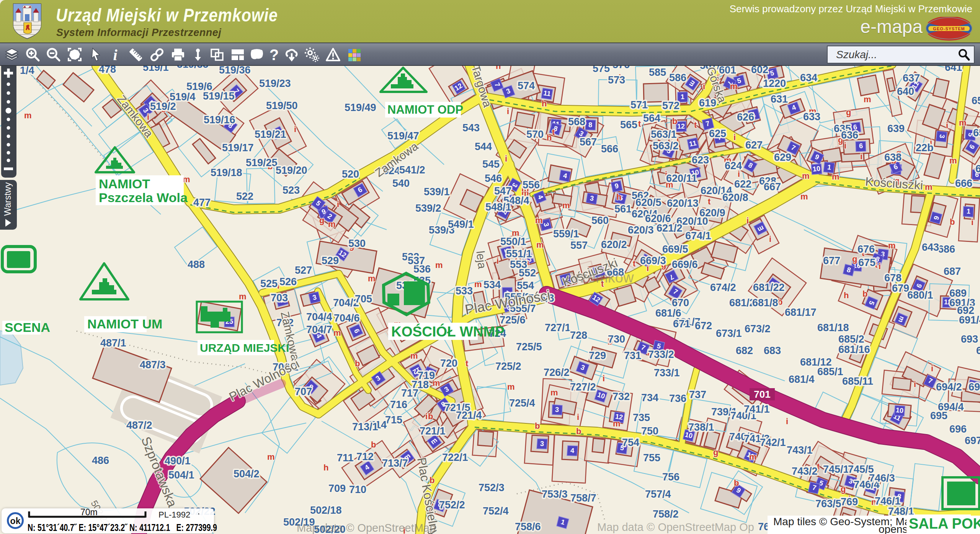 Image resolution: width=980 pixels, height=534 pixels. What do you see at coordinates (558, 328) in the screenshot?
I see `svg-text: 727/1` at bounding box center [558, 328].